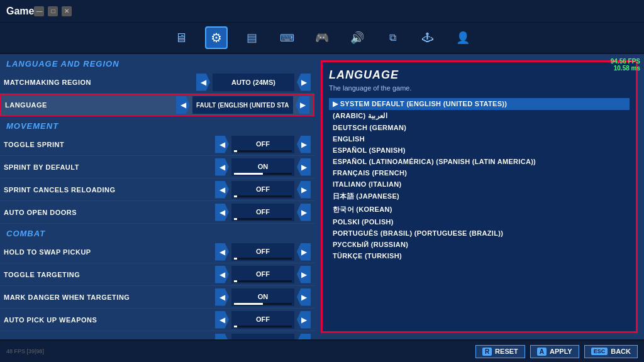 This screenshot has height=362, width=644. Describe the element at coordinates (625, 65) in the screenshot. I see `fps-counter: 94.56 FPS 10.58 ms` at that location.